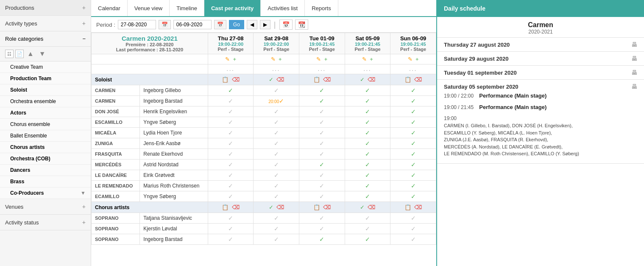 This screenshot has height=266, width=644. I want to click on sidebar-item-soloist: Soloist, so click(45, 90).